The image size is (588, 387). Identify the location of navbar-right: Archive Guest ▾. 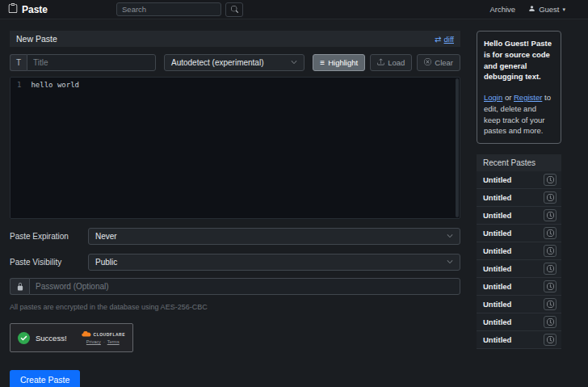
(527, 10).